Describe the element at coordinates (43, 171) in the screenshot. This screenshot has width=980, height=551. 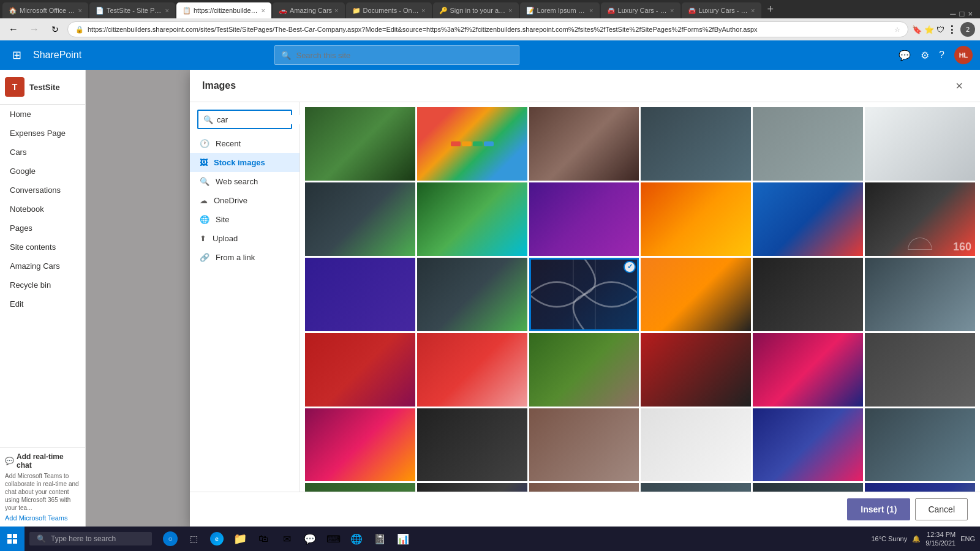
I see `sidebar-item-google: Google` at that location.